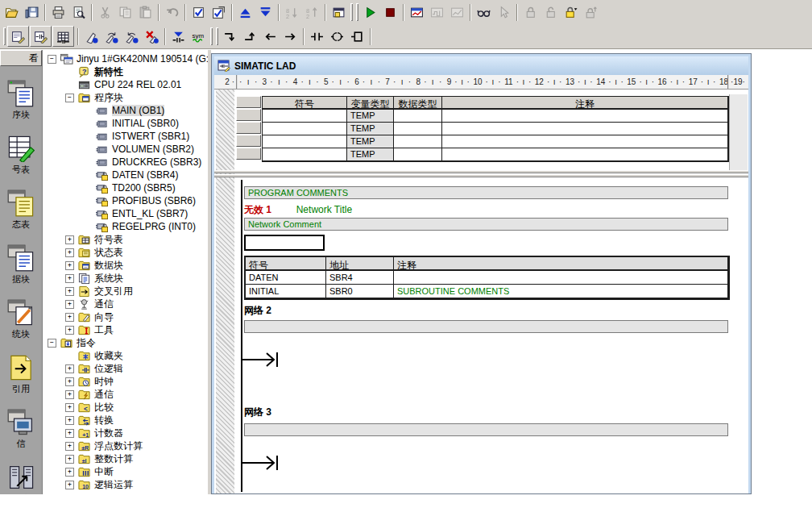 The image size is (812, 508). Describe the element at coordinates (482, 172) in the screenshot. I see `pane-splitter` at that location.